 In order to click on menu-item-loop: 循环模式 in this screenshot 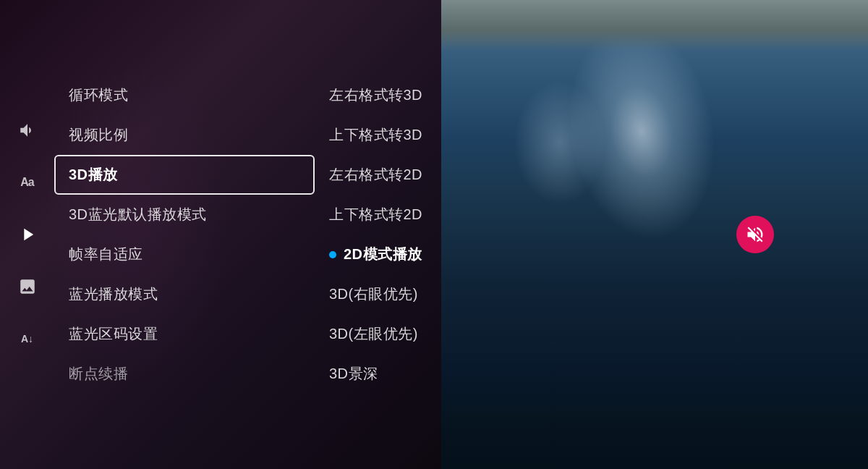, I will do `click(184, 96)`.